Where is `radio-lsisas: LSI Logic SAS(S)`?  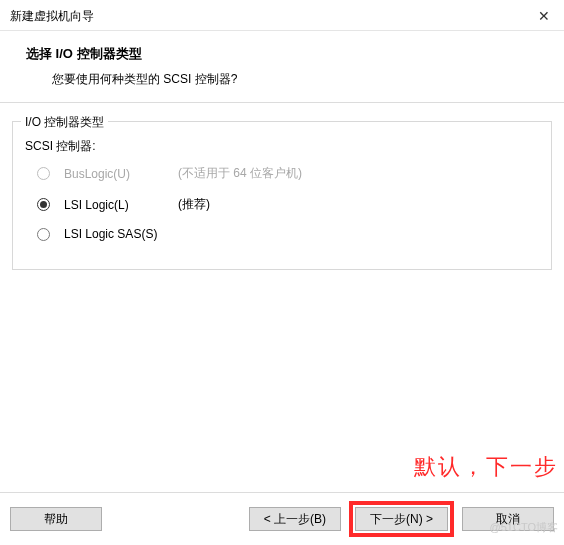
radio-lsisas: LSI Logic SAS(S) is located at coordinates (289, 234).